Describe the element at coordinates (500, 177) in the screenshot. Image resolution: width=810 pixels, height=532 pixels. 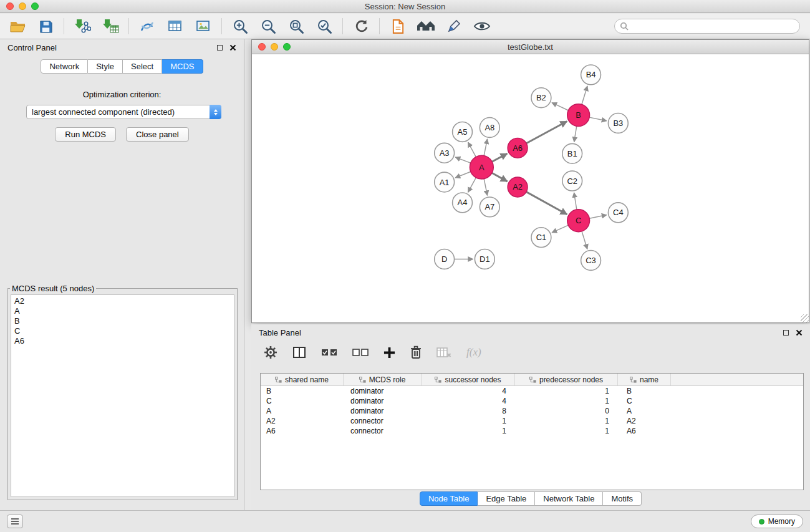
I see `graph-edge-A-A2` at that location.